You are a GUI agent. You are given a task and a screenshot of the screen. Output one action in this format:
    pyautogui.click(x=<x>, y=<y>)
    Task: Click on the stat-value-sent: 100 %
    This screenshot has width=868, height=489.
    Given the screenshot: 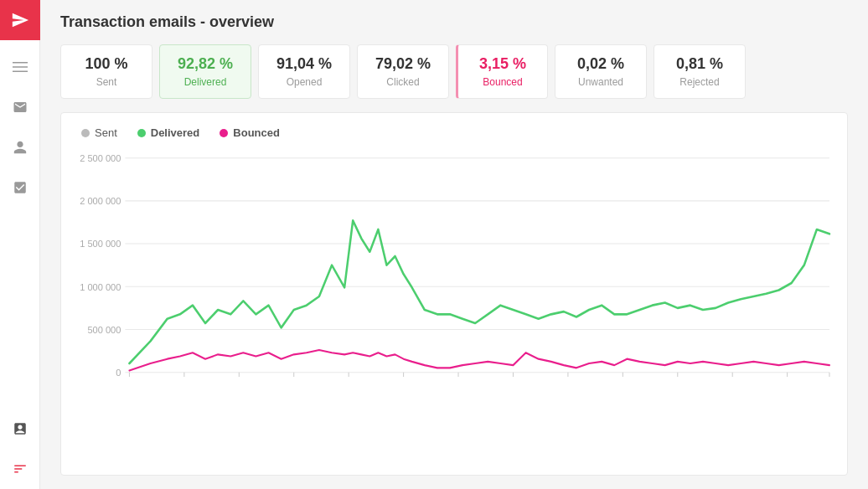 What is the action you would take?
    pyautogui.click(x=106, y=64)
    